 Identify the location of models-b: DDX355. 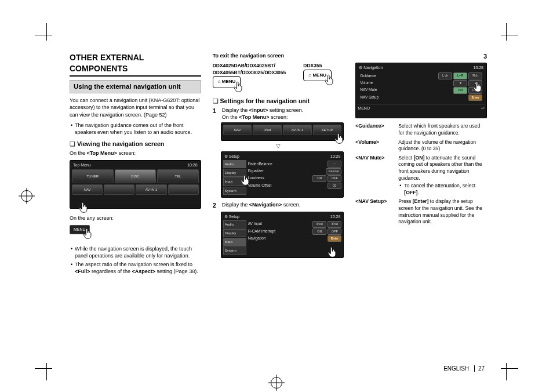
(323, 66).